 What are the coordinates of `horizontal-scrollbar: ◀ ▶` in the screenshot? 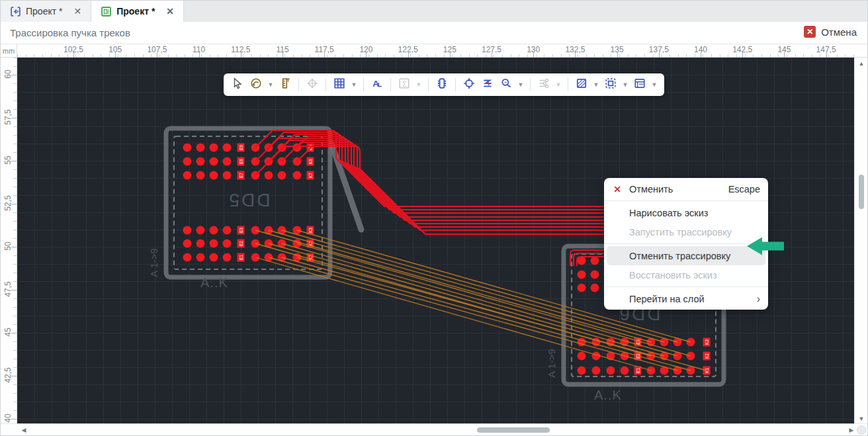 It's located at (434, 429).